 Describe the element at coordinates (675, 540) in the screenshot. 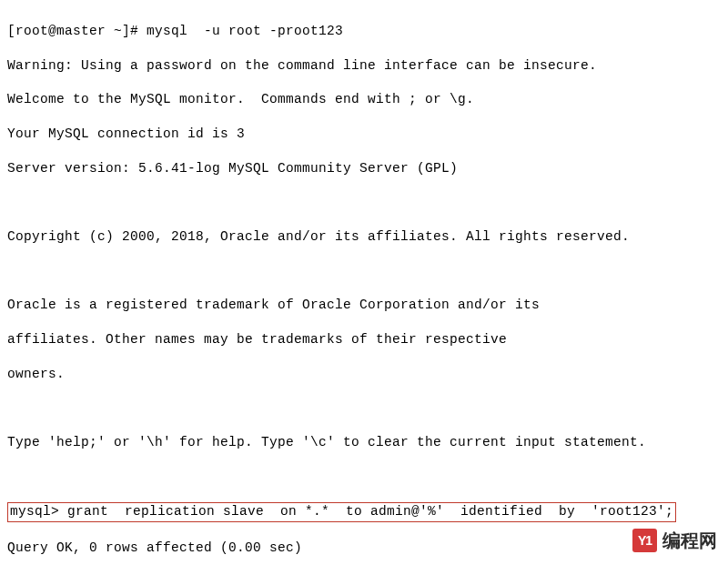

I see `watermark: Y1 编程网` at that location.